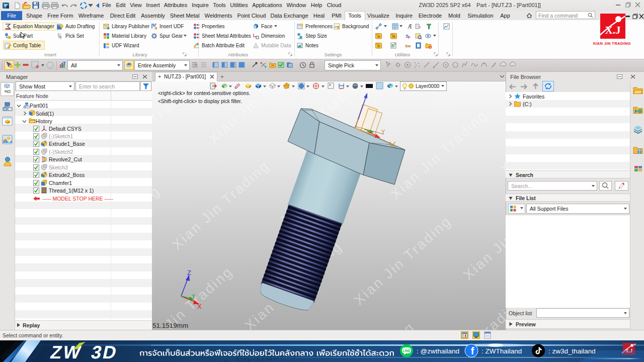 The image size is (644, 362). I want to click on svg-text:: ZWThailand: : ZWThailand, so click(502, 351).